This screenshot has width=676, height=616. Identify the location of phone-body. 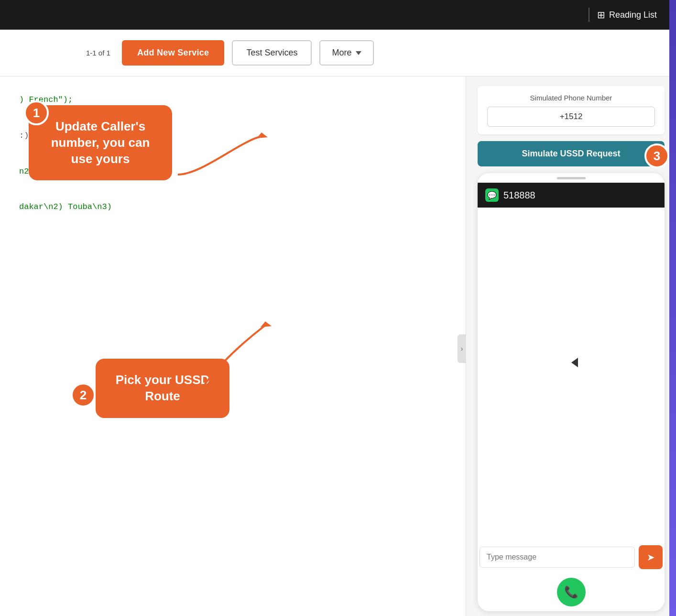
(571, 374).